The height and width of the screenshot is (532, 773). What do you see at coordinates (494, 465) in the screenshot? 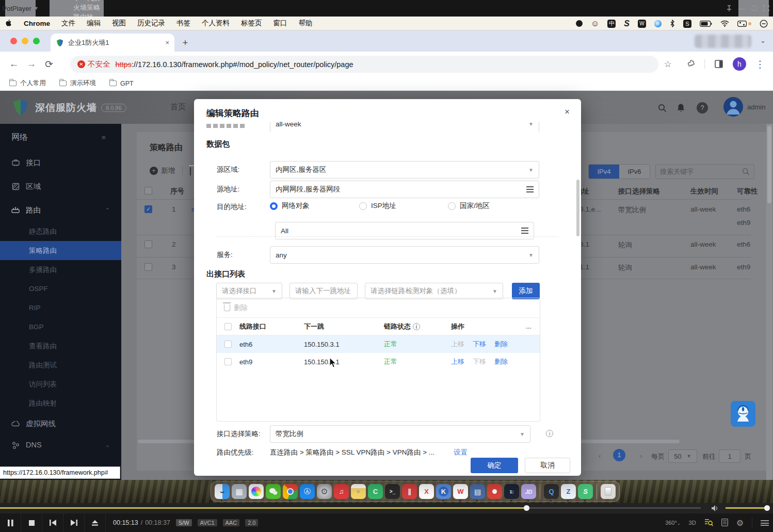
I see `ok-button: 确定` at bounding box center [494, 465].